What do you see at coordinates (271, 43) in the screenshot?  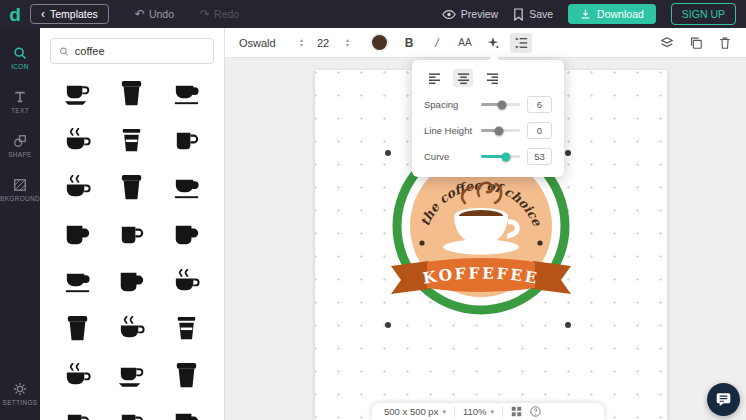 I see `font-family-select: Oswald ▴ ▾` at bounding box center [271, 43].